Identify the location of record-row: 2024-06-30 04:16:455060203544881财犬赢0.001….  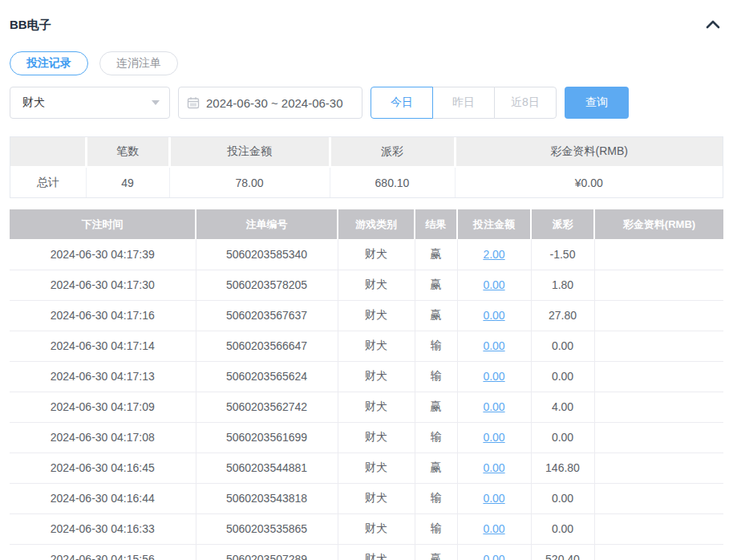
(366, 468).